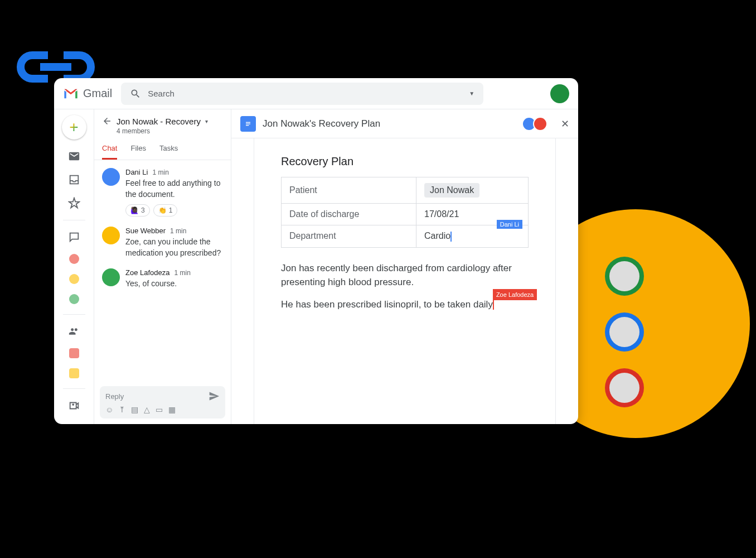 This screenshot has width=756, height=558. Describe the element at coordinates (515, 295) in the screenshot. I see `collab-cursor-tag: Zoe Lafodeza` at that location.